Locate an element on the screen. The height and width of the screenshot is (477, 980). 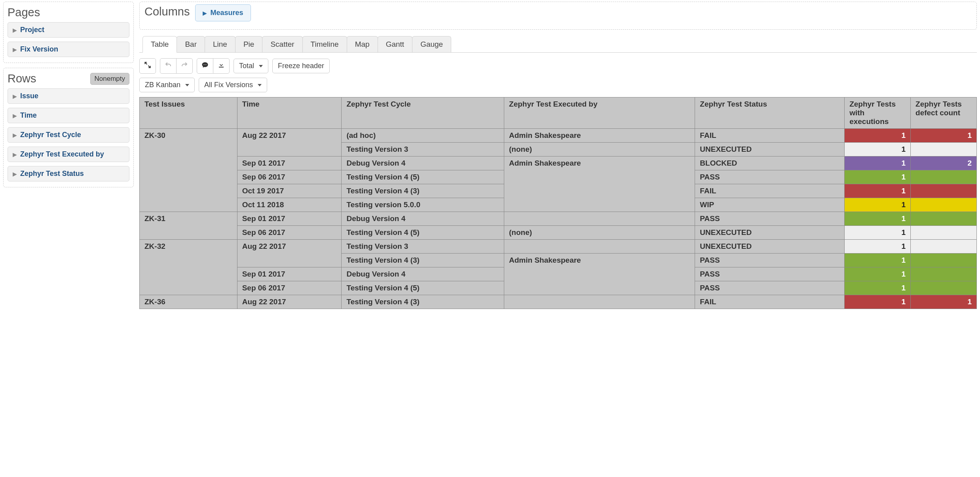
export-button is located at coordinates (221, 66).